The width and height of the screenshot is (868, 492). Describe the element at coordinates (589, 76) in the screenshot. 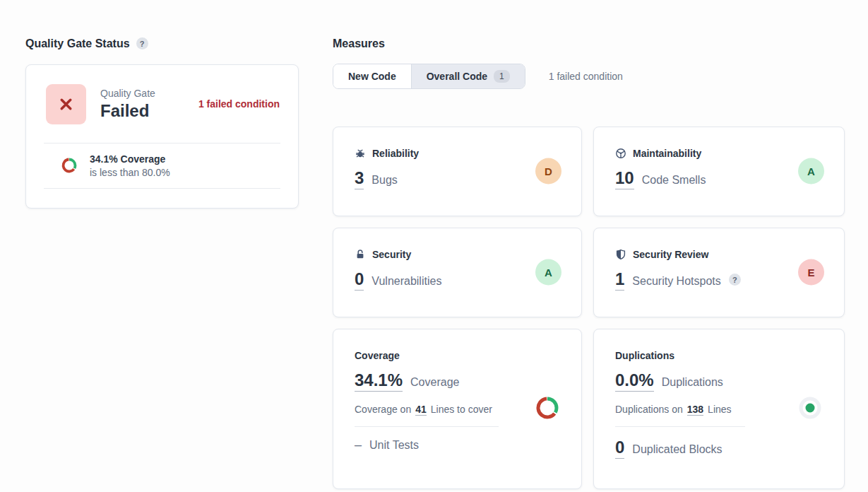

I see `measures-toolbar: New Code Overall Code 1 1 failed conditi…` at that location.